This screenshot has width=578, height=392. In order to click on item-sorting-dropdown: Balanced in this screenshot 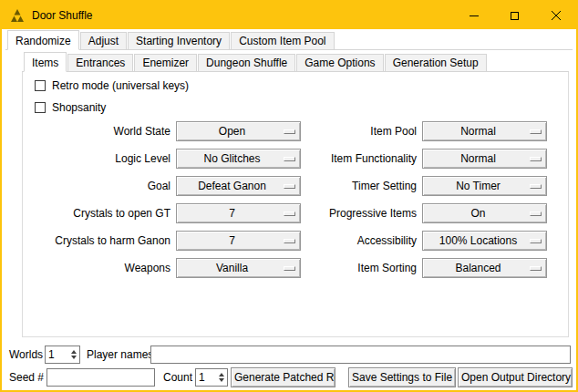, I will do `click(485, 268)`.